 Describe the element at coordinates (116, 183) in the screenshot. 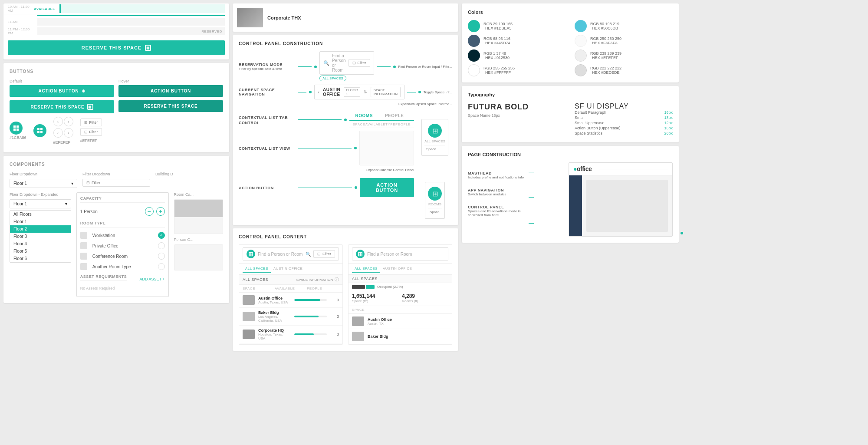

I see `filter-dropdown-btn: ⊟ Filter` at that location.